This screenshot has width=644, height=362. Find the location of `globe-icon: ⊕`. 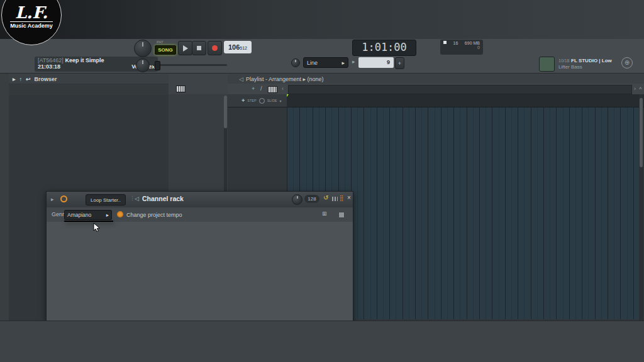

globe-icon: ⊕ is located at coordinates (627, 63).